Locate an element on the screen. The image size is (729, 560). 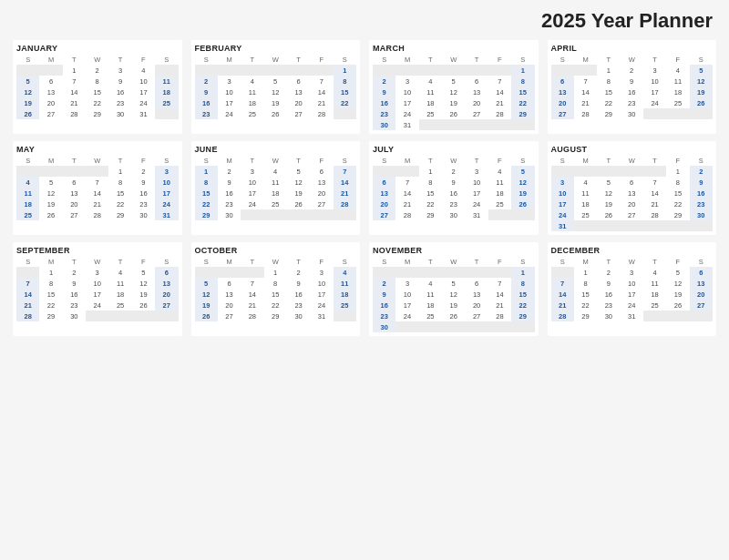
calendar-day: 15 is located at coordinates (523, 294).